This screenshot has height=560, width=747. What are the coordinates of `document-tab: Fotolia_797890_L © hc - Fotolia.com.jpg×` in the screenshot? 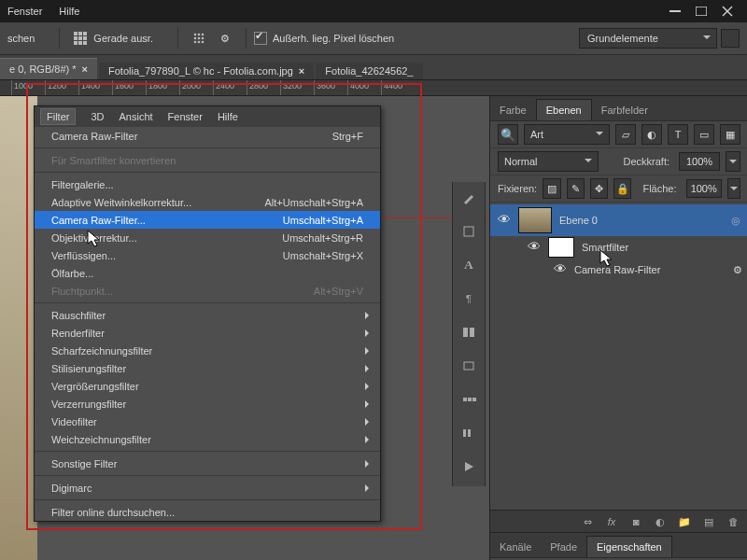 It's located at (206, 71).